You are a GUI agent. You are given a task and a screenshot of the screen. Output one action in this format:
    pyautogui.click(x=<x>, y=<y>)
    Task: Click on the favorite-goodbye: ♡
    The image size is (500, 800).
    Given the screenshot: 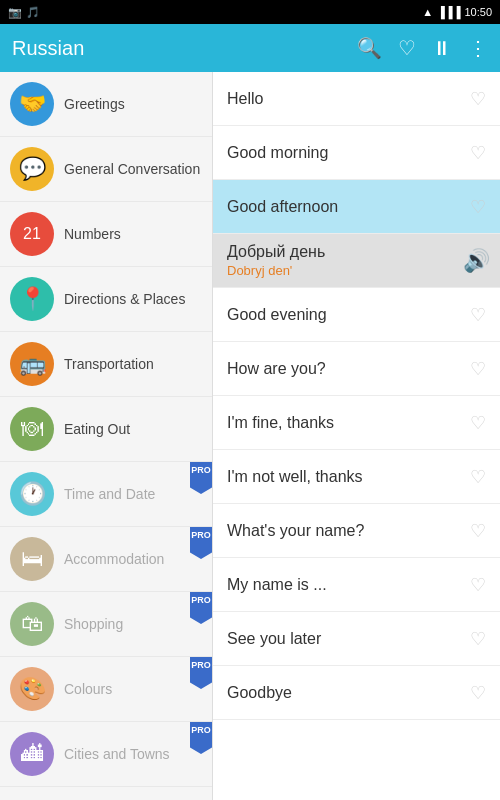 What is the action you would take?
    pyautogui.click(x=478, y=693)
    